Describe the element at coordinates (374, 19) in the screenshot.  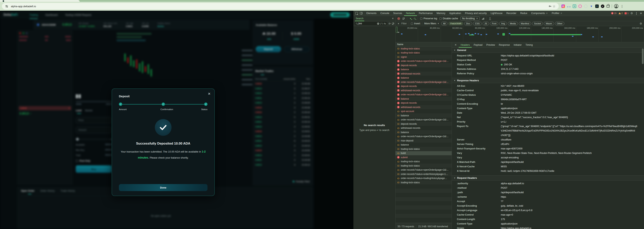
I see `search-drawer-tab: Search ✕` at that location.